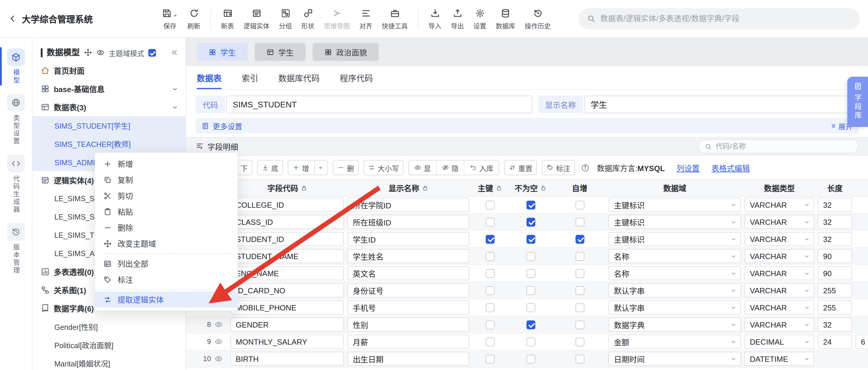 The image size is (868, 370). I want to click on toolbar-button-显: 显, so click(423, 168).